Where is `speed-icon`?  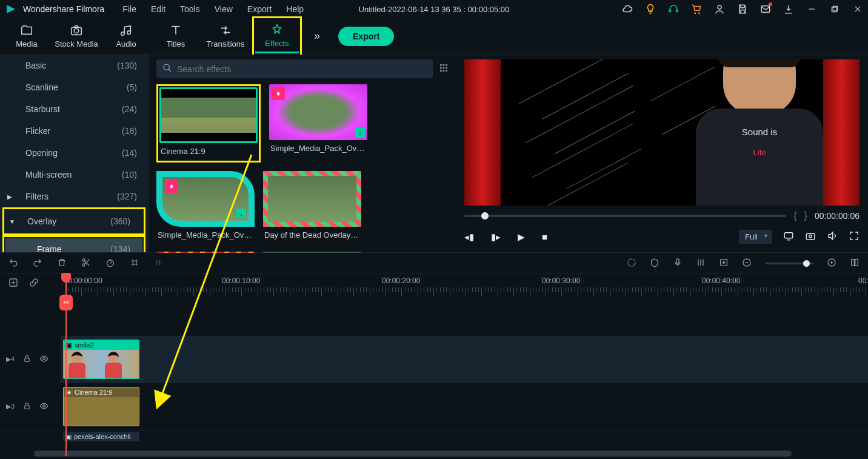 speed-icon is located at coordinates (110, 263).